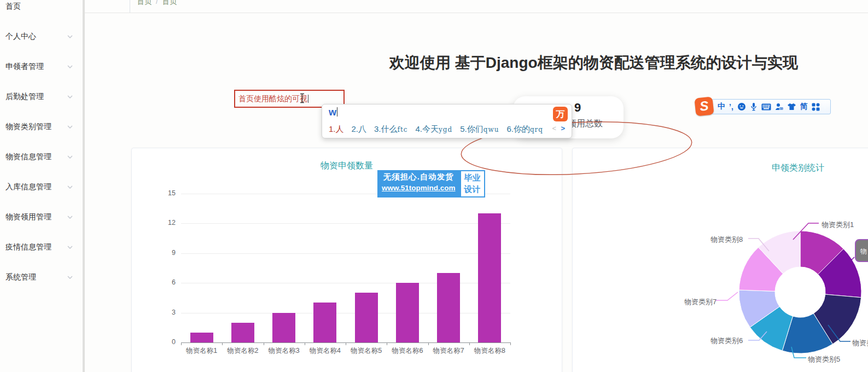 The image size is (868, 372). I want to click on ime-candidate: 6.你的qrq, so click(525, 129).